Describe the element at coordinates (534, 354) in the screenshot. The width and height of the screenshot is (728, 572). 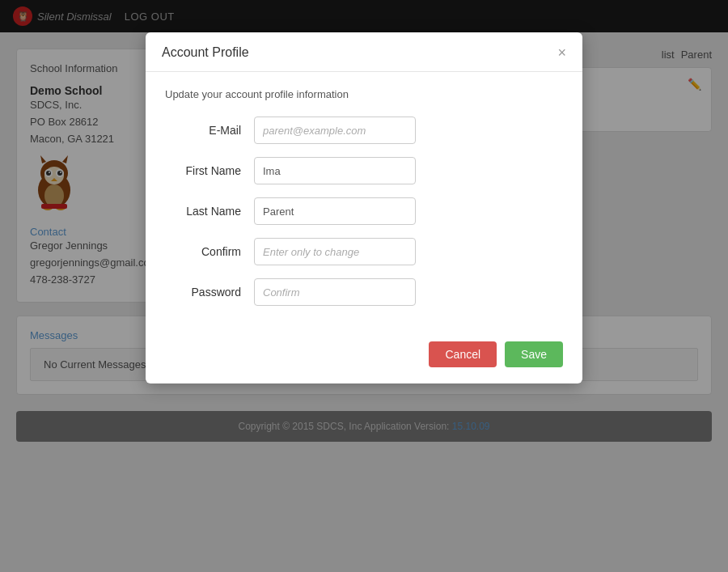
I see `save-button: Save` at that location.